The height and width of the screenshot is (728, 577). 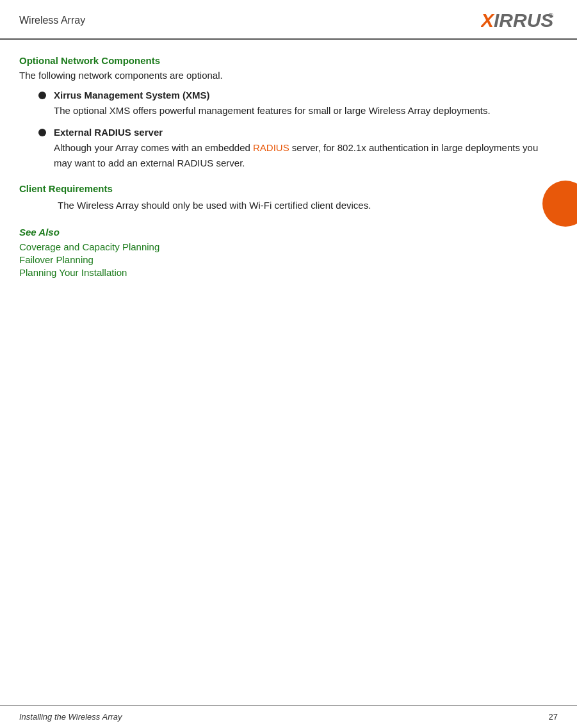 What do you see at coordinates (288, 113) in the screenshot?
I see `optional-network-section: Optional Network Components The followin…` at bounding box center [288, 113].